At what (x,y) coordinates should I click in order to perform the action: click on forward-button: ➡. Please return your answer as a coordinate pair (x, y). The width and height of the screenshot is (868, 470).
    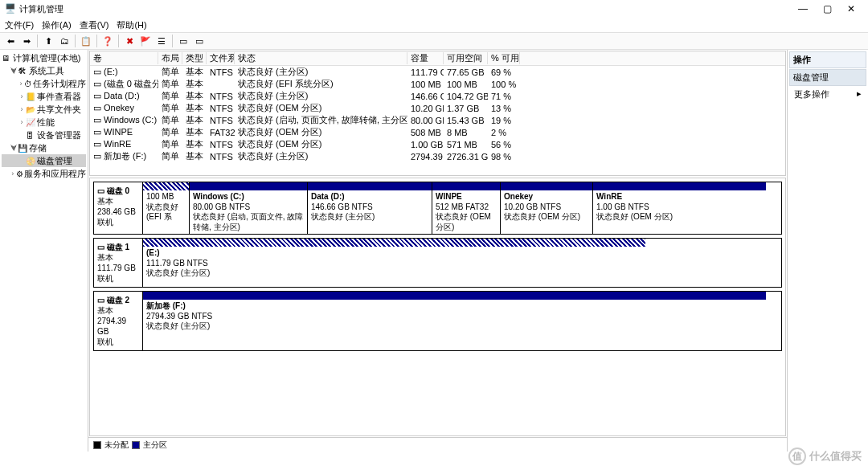
    Looking at the image, I should click on (27, 41).